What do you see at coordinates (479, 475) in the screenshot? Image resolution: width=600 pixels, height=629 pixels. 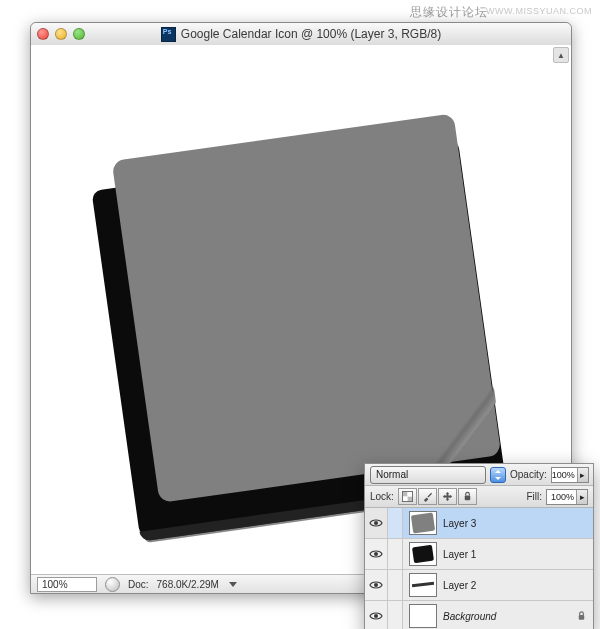 I see `layers-panel-options-row: Normal Opacity: 100% ▸` at bounding box center [479, 475].